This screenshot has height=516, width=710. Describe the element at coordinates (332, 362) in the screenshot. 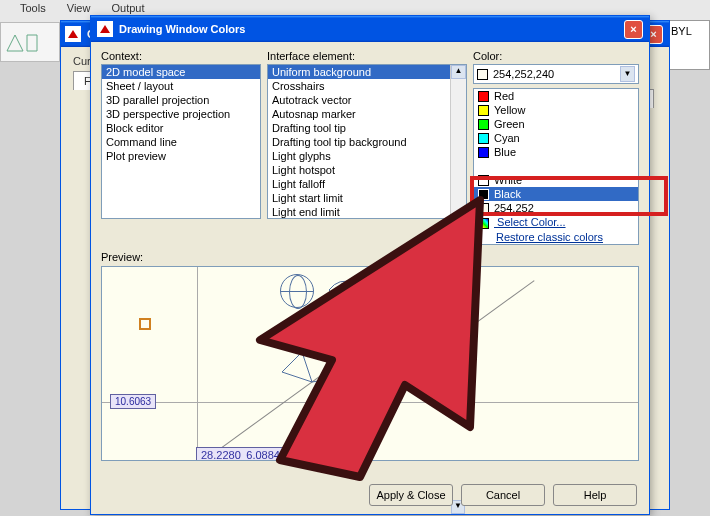

I see `camera-glyph-icon` at that location.